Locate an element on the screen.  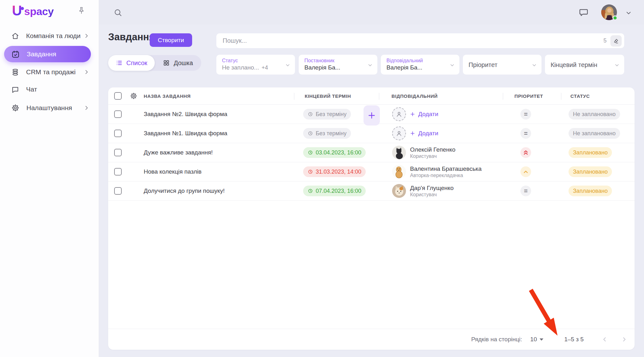
filter-assignee: Відповідальний Валерія Ба... is located at coordinates (420, 65).